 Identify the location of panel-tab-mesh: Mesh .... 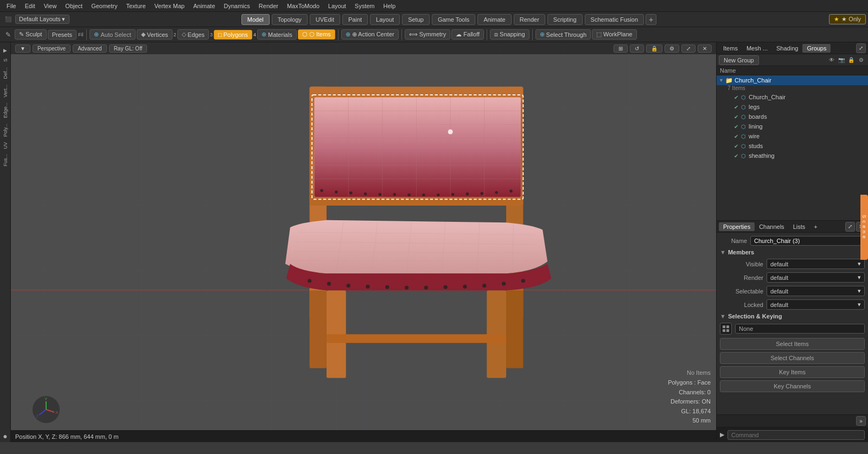
(757, 48).